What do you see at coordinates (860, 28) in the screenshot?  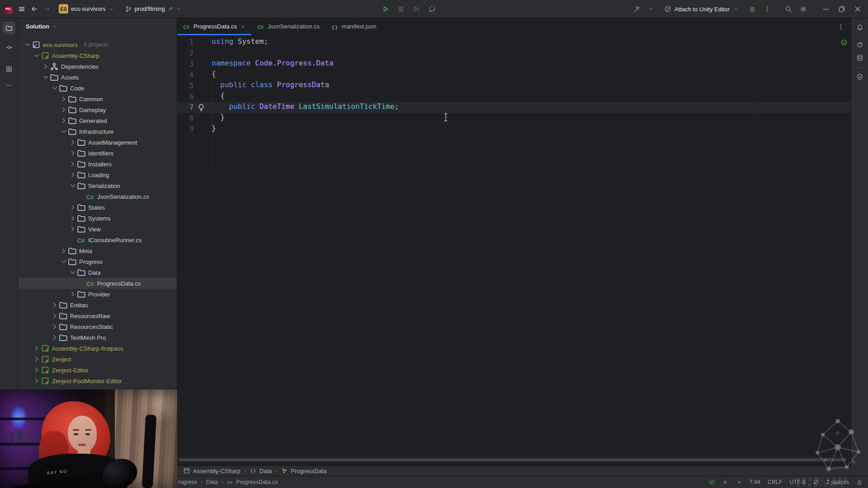 I see `notifications-bell-icon` at bounding box center [860, 28].